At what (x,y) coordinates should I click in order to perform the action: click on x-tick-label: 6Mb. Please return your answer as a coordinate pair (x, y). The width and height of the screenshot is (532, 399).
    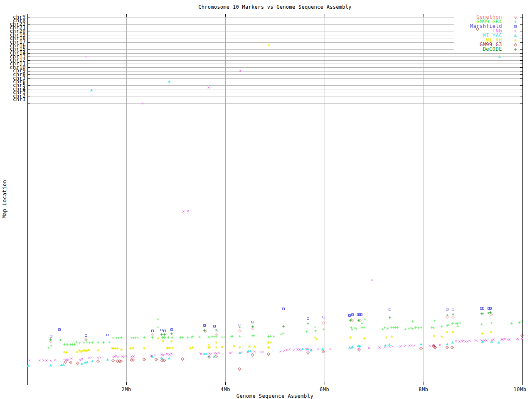
    Looking at the image, I should click on (324, 389).